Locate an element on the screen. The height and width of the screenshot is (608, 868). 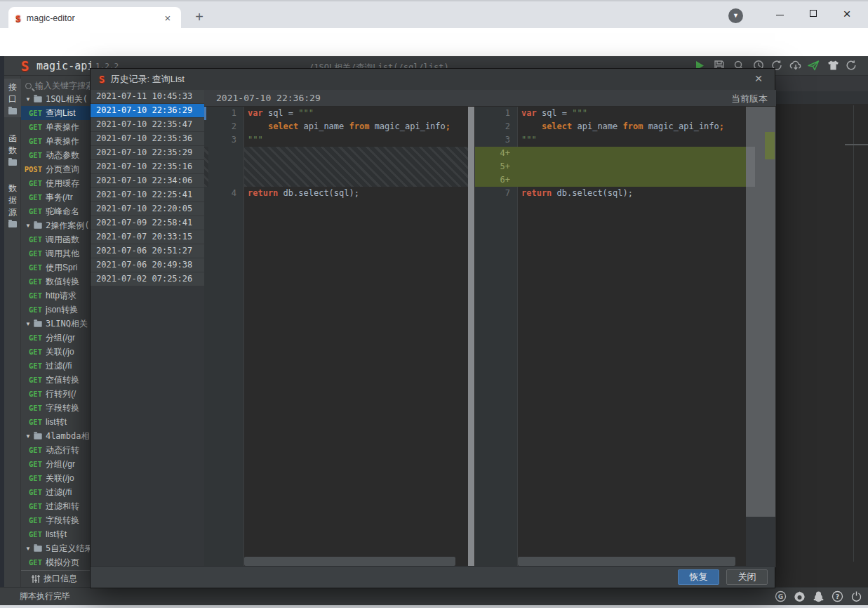
modal-close-icon: × is located at coordinates (759, 79).